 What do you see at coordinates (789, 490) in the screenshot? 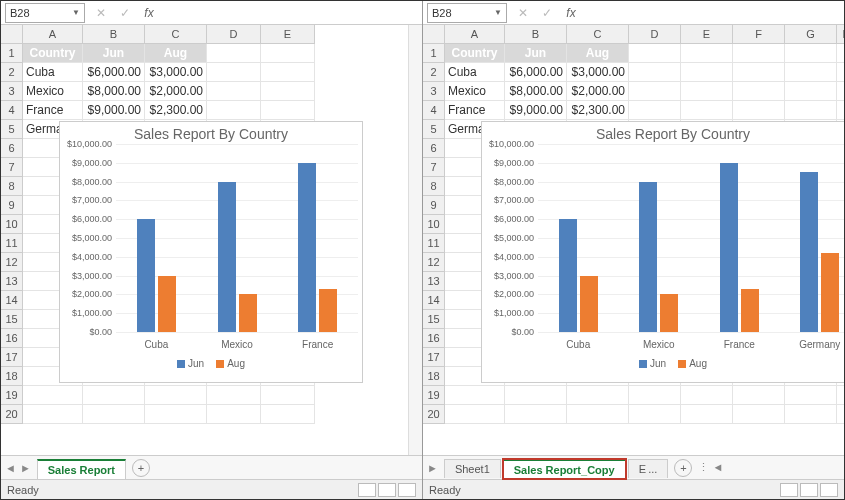
I see `view-normal-button` at bounding box center [789, 490].